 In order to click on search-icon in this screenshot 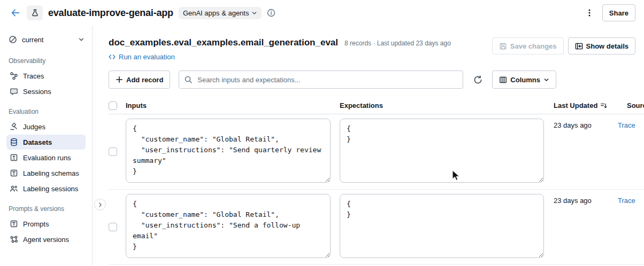, I will do `click(188, 80)`.